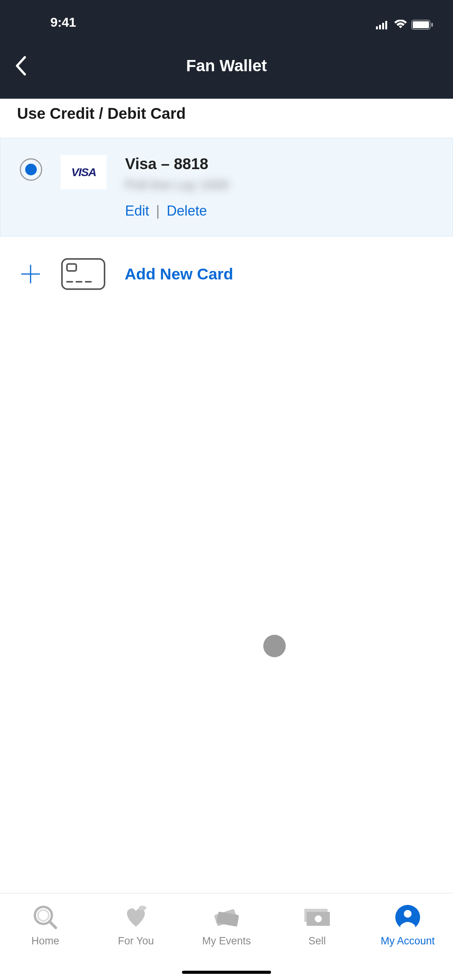 Image resolution: width=453 pixels, height=980 pixels. Describe the element at coordinates (187, 211) in the screenshot. I see `delete-link: Delete` at that location.